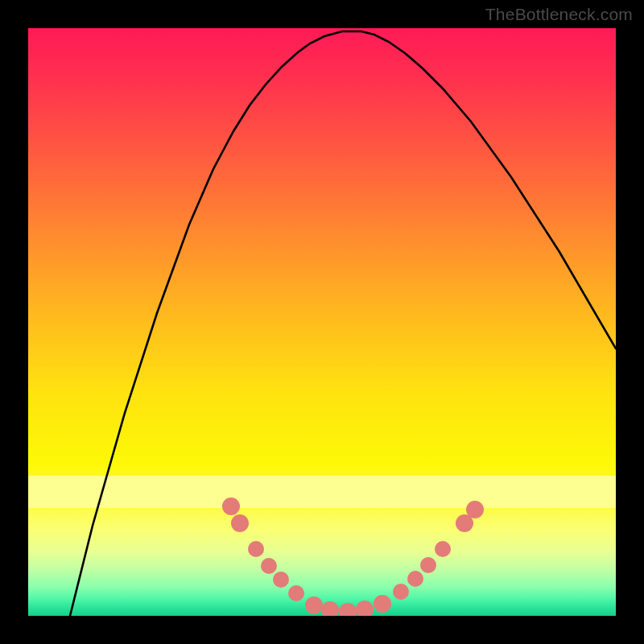 This screenshot has width=644, height=644. What do you see at coordinates (559, 14) in the screenshot?
I see `watermark-text: TheBottleneck.com` at bounding box center [559, 14].